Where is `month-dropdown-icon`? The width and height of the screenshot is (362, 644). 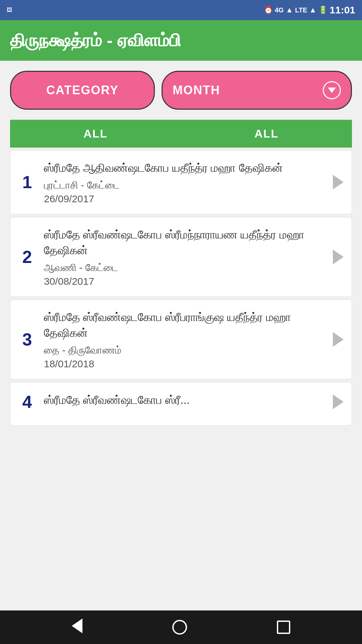 month-dropdown-icon is located at coordinates (332, 90).